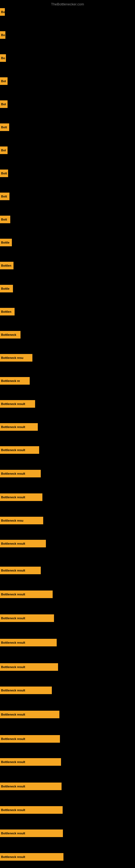 This screenshot has height=868, width=135. What do you see at coordinates (5, 220) in the screenshot?
I see `bar-item-9: Bott` at bounding box center [5, 220].